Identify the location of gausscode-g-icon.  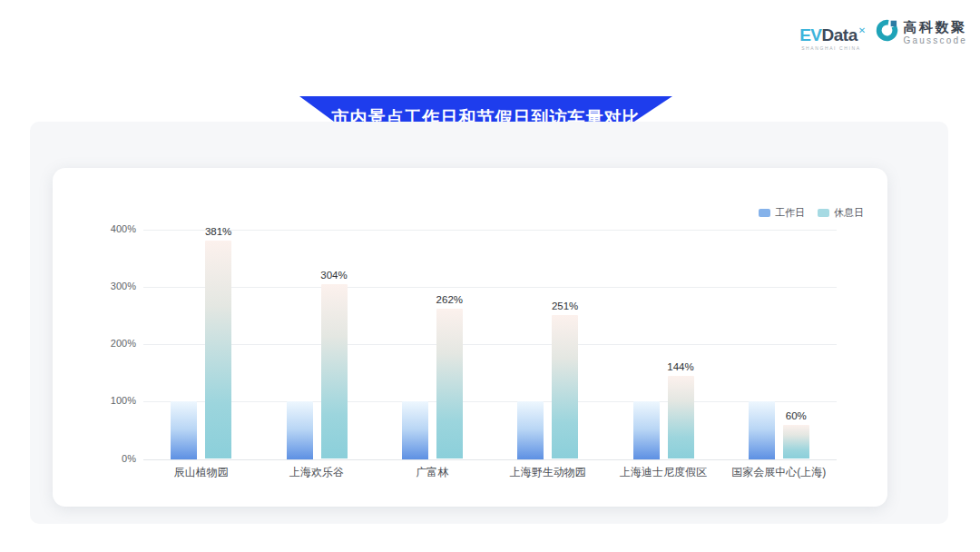
(887, 33).